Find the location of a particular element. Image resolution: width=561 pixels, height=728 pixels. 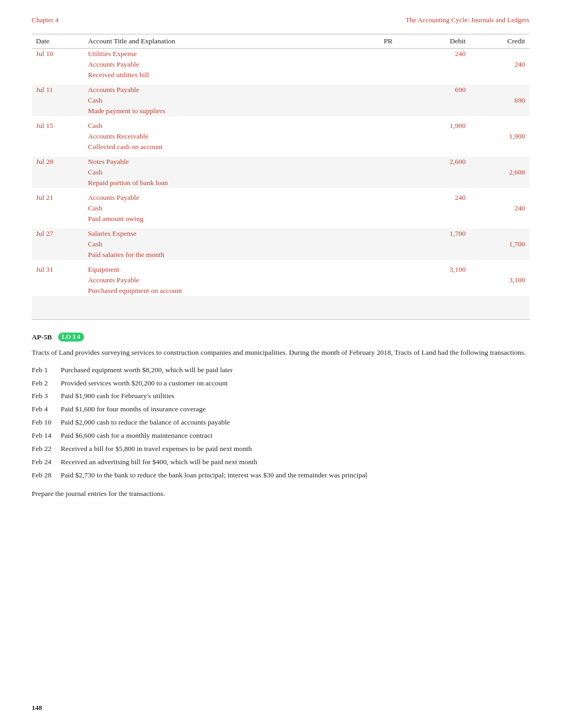

list-item: Feb 3Paid $1,900 cash for February's uti… is located at coordinates (280, 397).